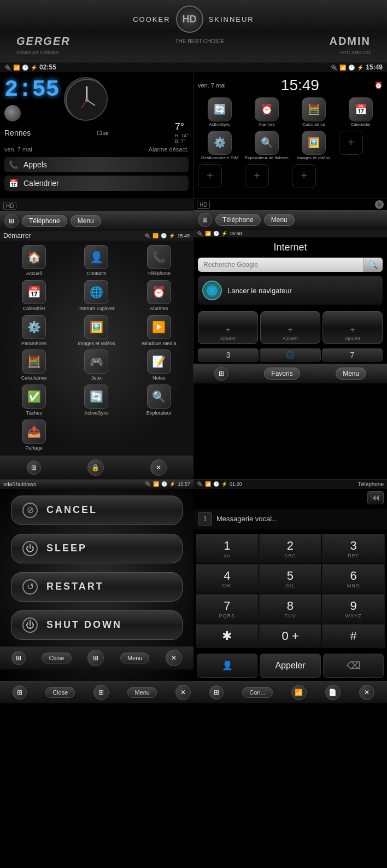 The height and width of the screenshot is (868, 387). Describe the element at coordinates (376, 498) in the screenshot. I see `skip-btn: ⏮` at that location.